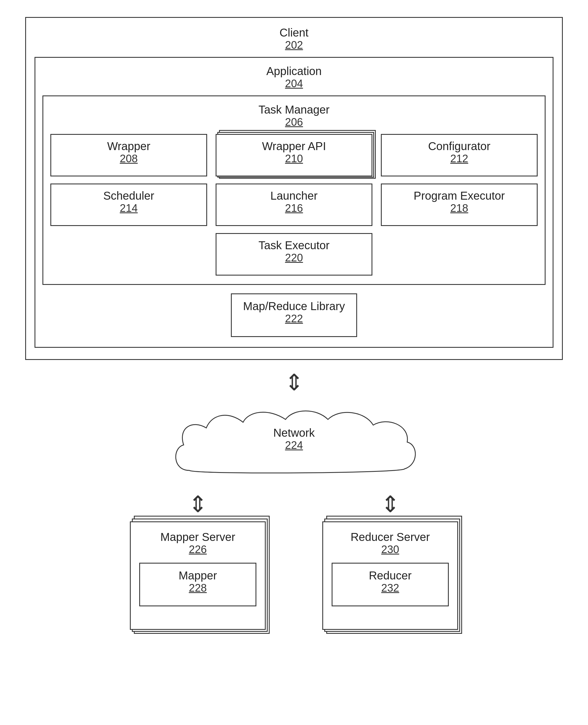  I want to click on client-label: Client 202, so click(294, 39).